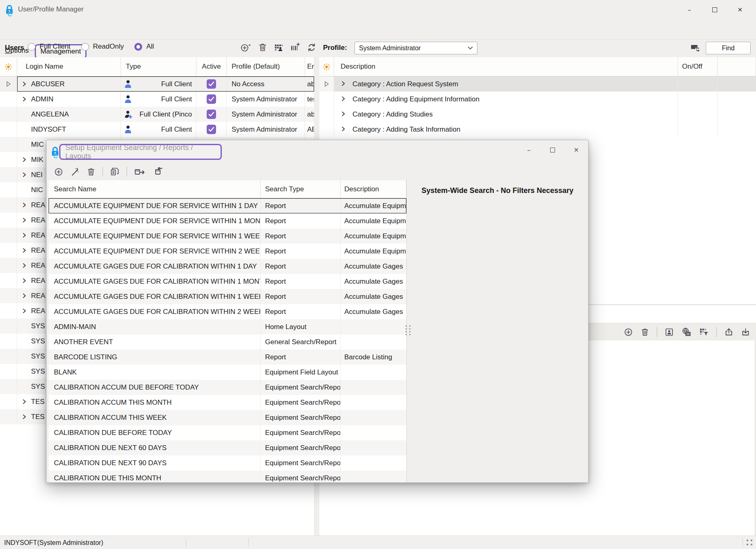 The width and height of the screenshot is (756, 549). I want to click on user-grid-icon, so click(279, 47).